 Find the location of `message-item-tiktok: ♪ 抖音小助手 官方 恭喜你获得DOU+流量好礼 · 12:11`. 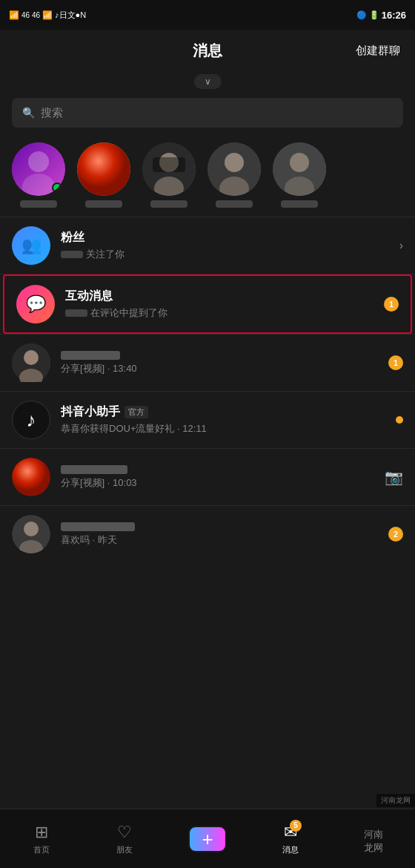

message-item-tiktok: ♪ 抖音小助手 官方 恭喜你获得DOU+流量好礼 · 12:11 is located at coordinates (208, 420).